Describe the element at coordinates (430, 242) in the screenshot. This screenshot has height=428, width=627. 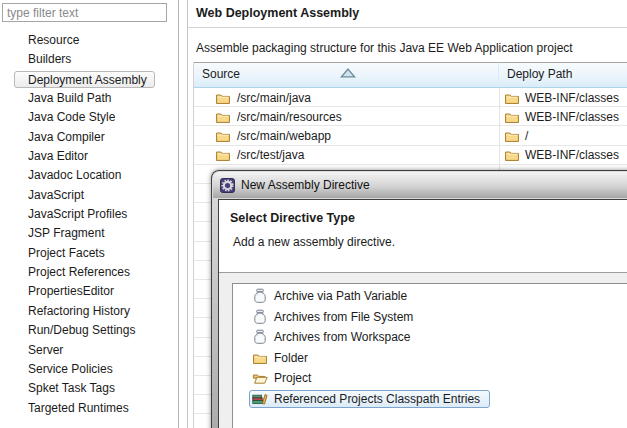
I see `wizard-description: Add a new assembly directive.` at that location.